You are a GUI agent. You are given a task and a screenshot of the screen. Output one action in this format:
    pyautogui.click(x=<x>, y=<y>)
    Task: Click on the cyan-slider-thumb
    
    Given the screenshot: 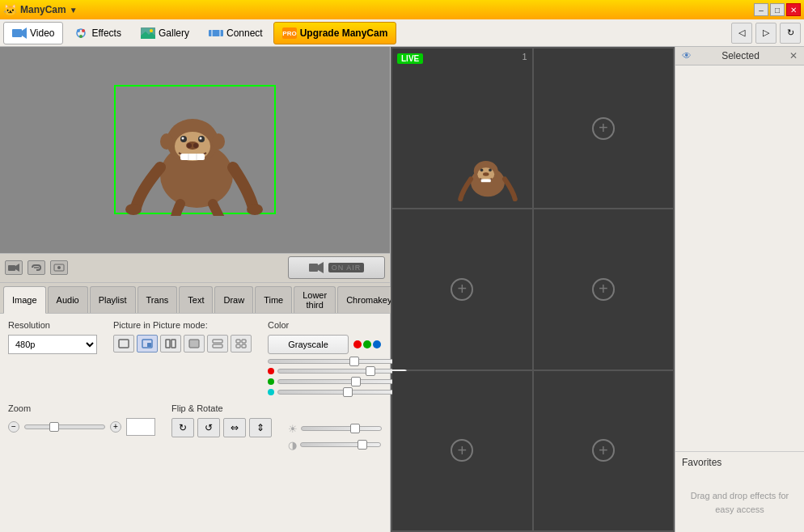 What is the action you would take?
    pyautogui.click(x=348, y=392)
    